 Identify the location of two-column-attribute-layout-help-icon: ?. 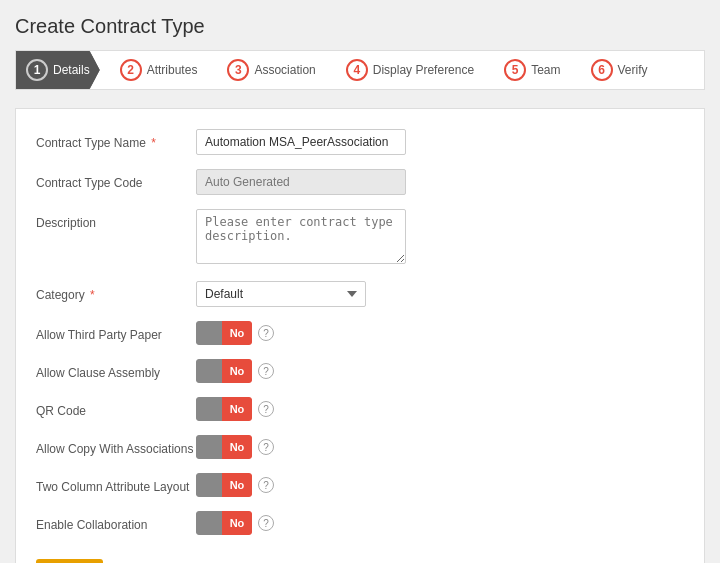
(266, 485).